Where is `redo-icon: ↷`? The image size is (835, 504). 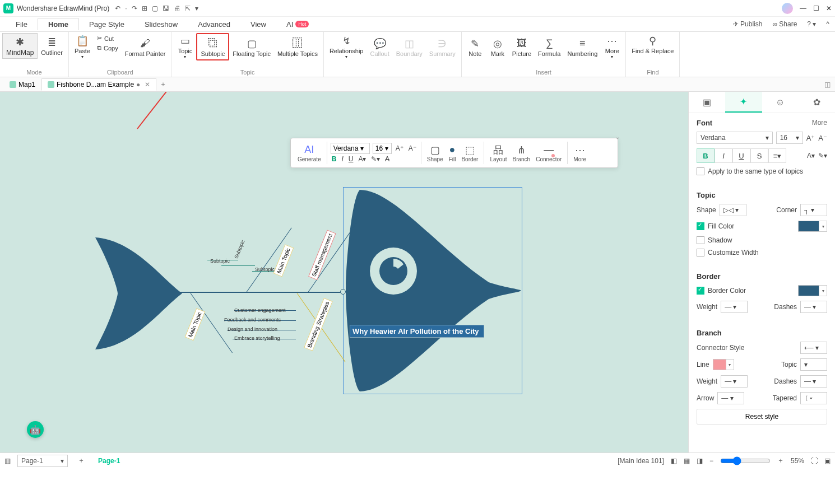 redo-icon: ↷ is located at coordinates (134, 8).